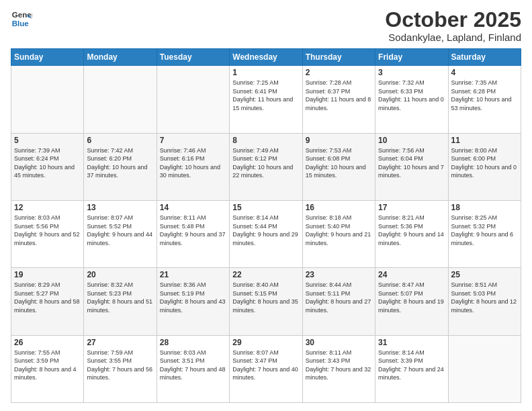  Describe the element at coordinates (339, 298) in the screenshot. I see `day-info: Sunrise: 8:44 AM Sunset: 5:11 PM Dayligh…` at that location.